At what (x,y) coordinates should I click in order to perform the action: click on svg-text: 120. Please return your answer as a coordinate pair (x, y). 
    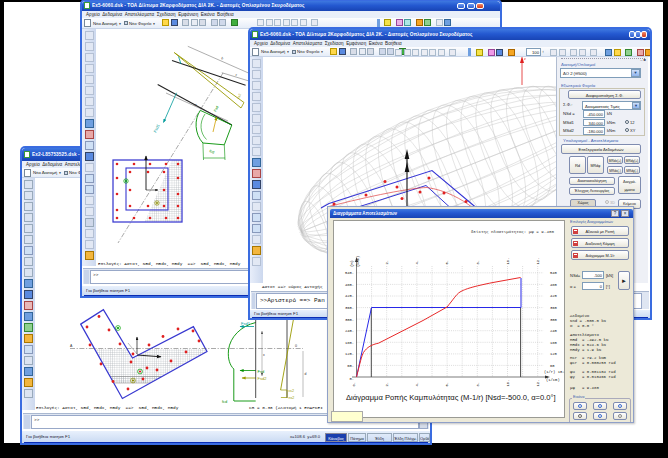
    Looking at the image, I should click on (554, 354).